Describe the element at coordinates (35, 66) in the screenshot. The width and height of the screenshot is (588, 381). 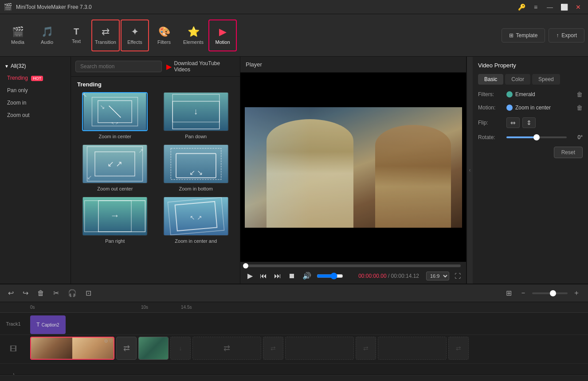
I see `all-categories: ▼ All(32)` at that location.